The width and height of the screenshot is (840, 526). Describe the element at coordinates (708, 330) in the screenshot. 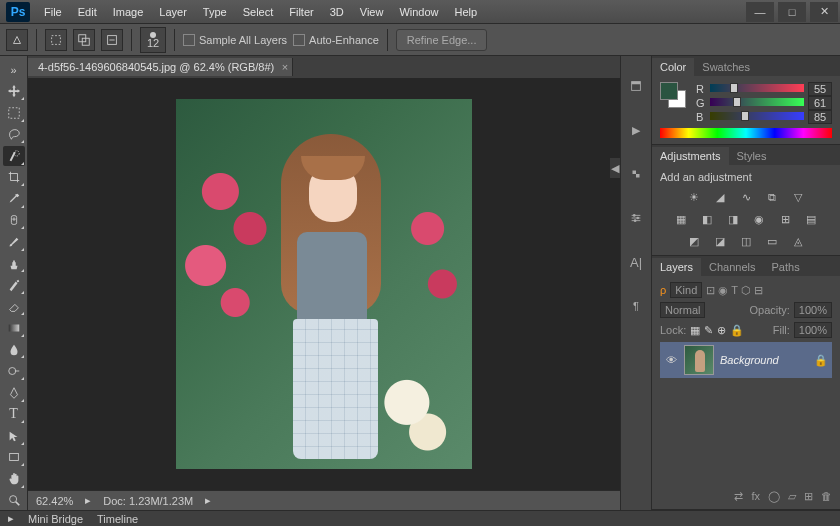

I see `lock-pixels-icon: ✎` at that location.